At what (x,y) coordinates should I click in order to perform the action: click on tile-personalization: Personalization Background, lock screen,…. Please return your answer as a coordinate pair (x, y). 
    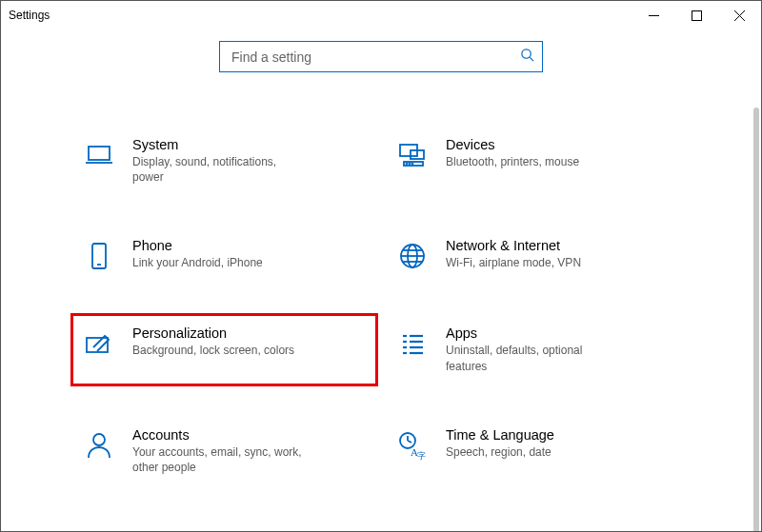
    Looking at the image, I should click on (225, 349).